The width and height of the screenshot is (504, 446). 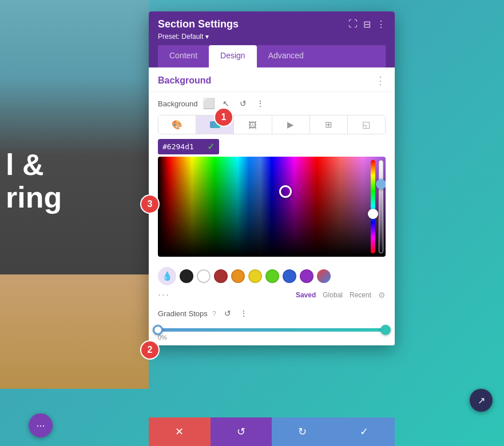 What do you see at coordinates (289, 276) in the screenshot?
I see `swatch-blue` at bounding box center [289, 276].